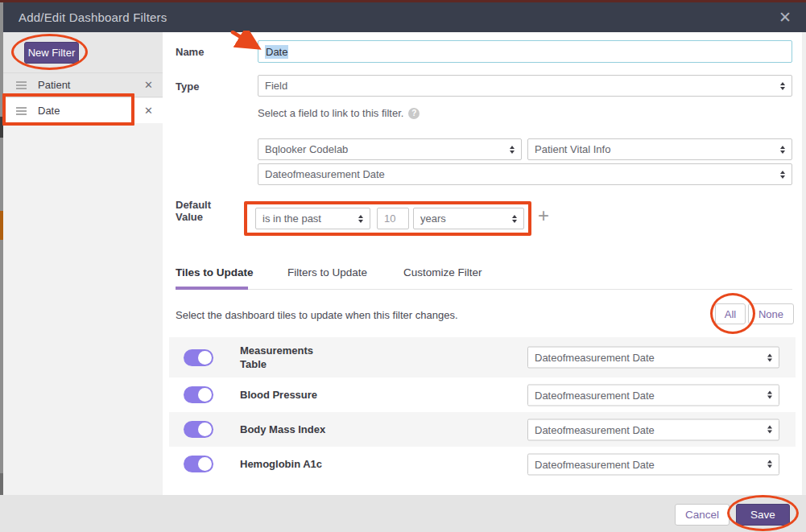  Describe the element at coordinates (325, 174) in the screenshot. I see `field-select-value: Dateofmeasurement Date` at that location.